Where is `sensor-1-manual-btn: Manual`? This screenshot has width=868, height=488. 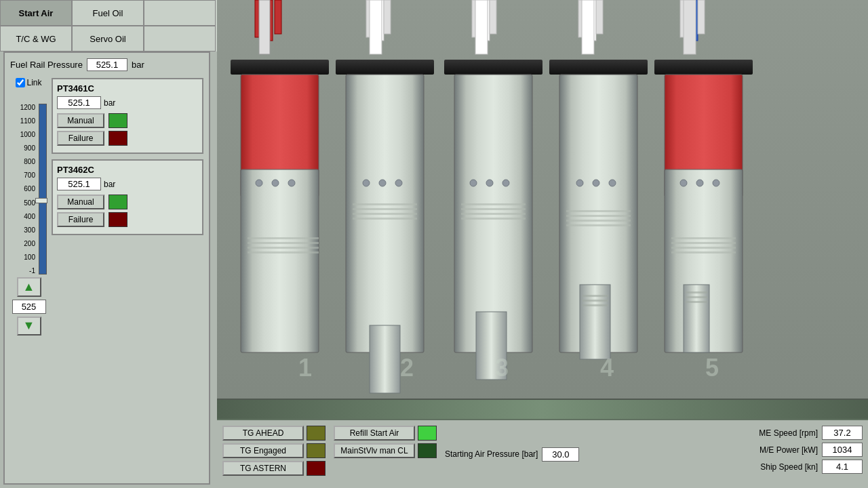 sensor-1-manual-btn: Manual is located at coordinates (81, 121).